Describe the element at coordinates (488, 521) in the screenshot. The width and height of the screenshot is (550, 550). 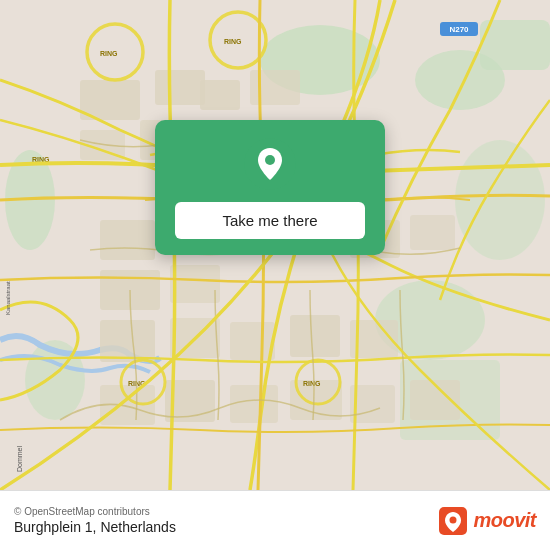
I see `moovit-logo: moovit` at that location.